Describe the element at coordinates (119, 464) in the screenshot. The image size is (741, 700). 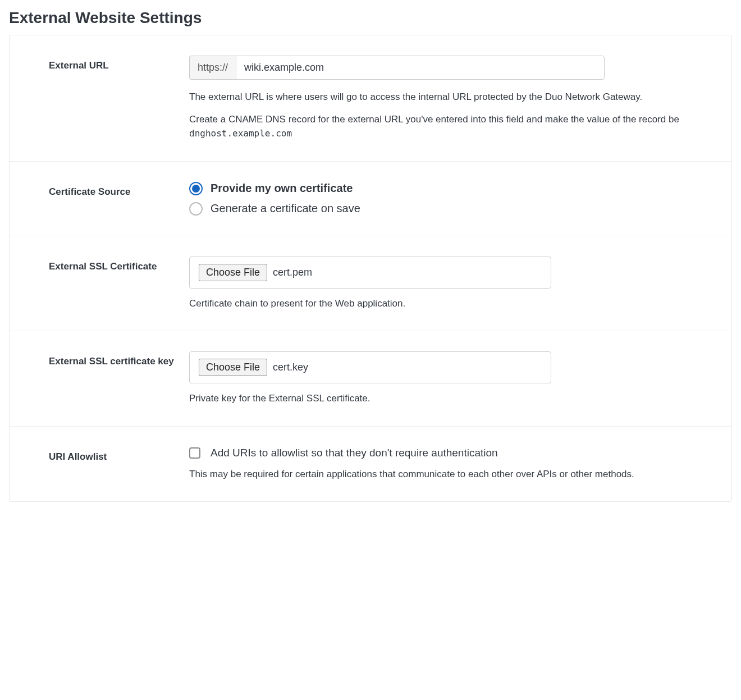
I see `label-uri-allowlist: URI Allowlist` at that location.